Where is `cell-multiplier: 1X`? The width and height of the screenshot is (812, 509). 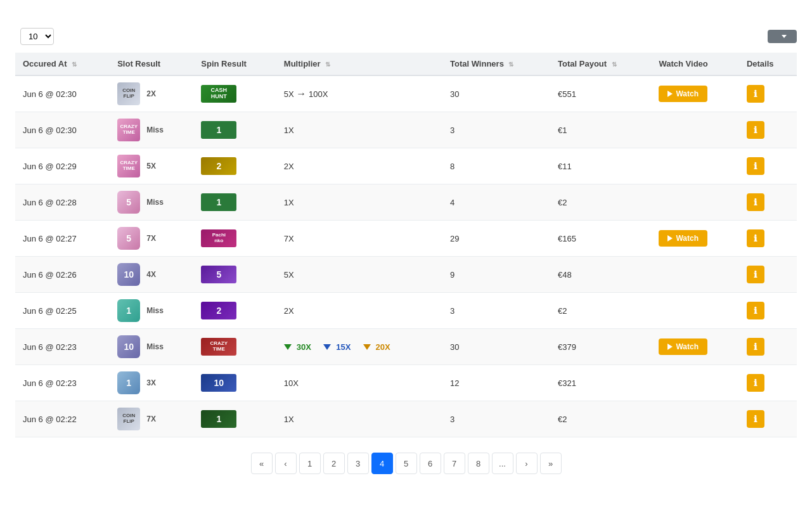
cell-multiplier: 1X is located at coordinates (359, 203).